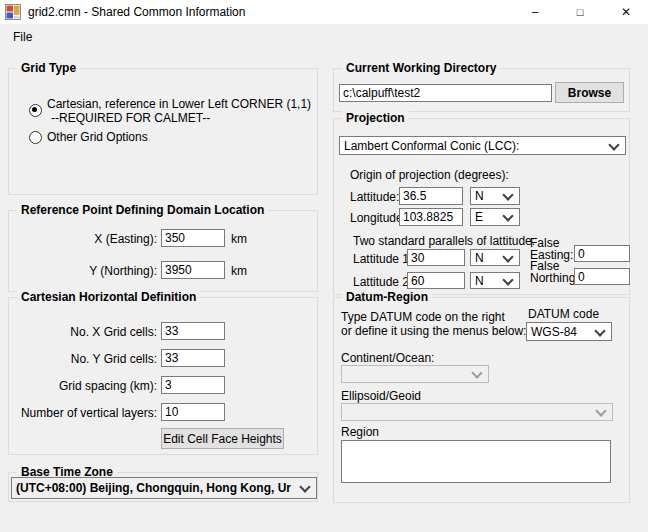 The height and width of the screenshot is (532, 648). I want to click on time-zone-select: (UTC+08:00) Beijing, Chongquin, Hong Kon…, so click(164, 488).